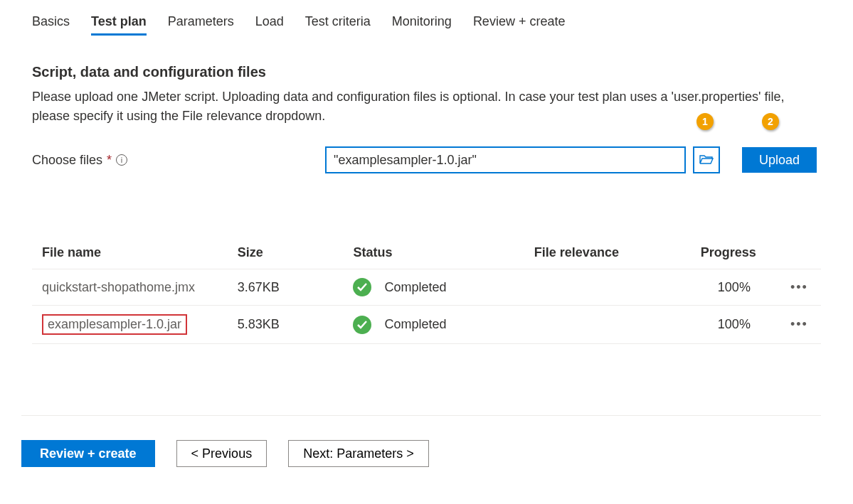 The height and width of the screenshot is (504, 853). Describe the element at coordinates (286, 287) in the screenshot. I see `cell-size: 3.67KB` at that location.